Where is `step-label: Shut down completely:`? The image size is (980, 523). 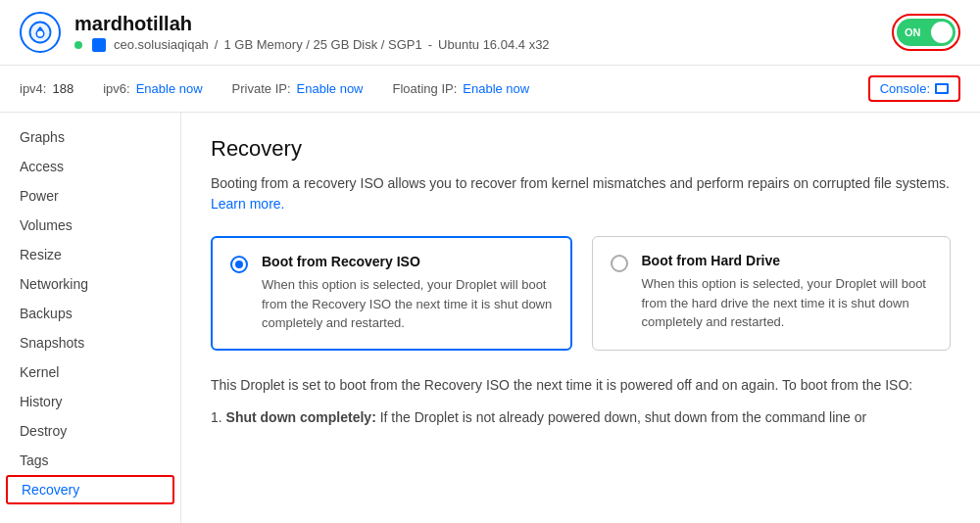
step-label: Shut down completely: is located at coordinates (302, 417).